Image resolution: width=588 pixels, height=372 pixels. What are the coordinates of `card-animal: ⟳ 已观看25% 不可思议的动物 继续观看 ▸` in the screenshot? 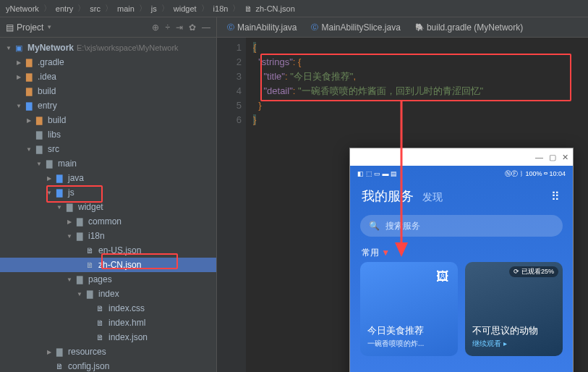 It's located at (514, 309).